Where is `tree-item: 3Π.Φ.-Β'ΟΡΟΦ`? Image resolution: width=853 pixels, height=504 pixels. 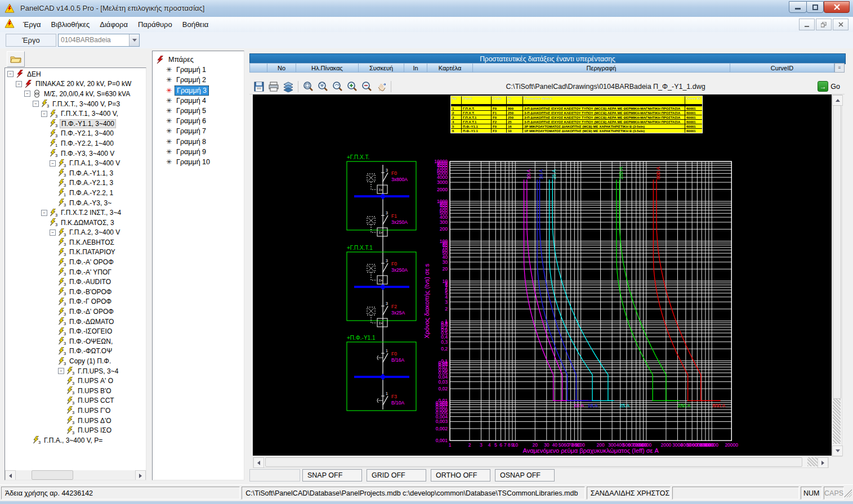
tree-item: 3Π.Φ.-Β'ΟΡΟΦ is located at coordinates (75, 292).